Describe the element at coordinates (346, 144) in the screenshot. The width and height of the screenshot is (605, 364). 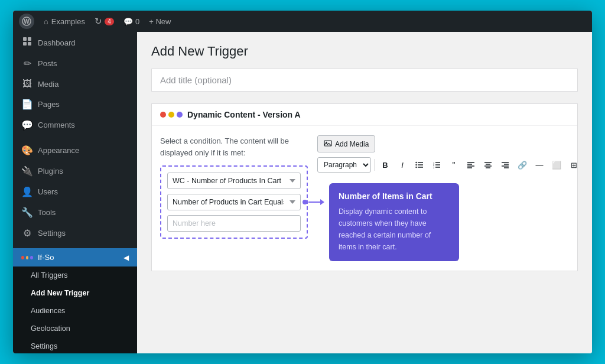
I see `add-media-button: Add Media` at that location.